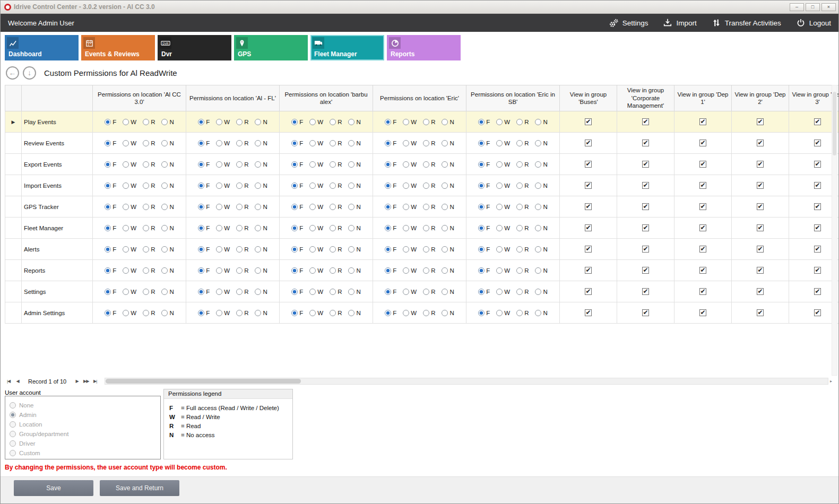  What do you see at coordinates (422, 186) in the screenshot?
I see `grid-row: Import EventsFWRNFWRNFWRNFWRNFWRN` at bounding box center [422, 186].